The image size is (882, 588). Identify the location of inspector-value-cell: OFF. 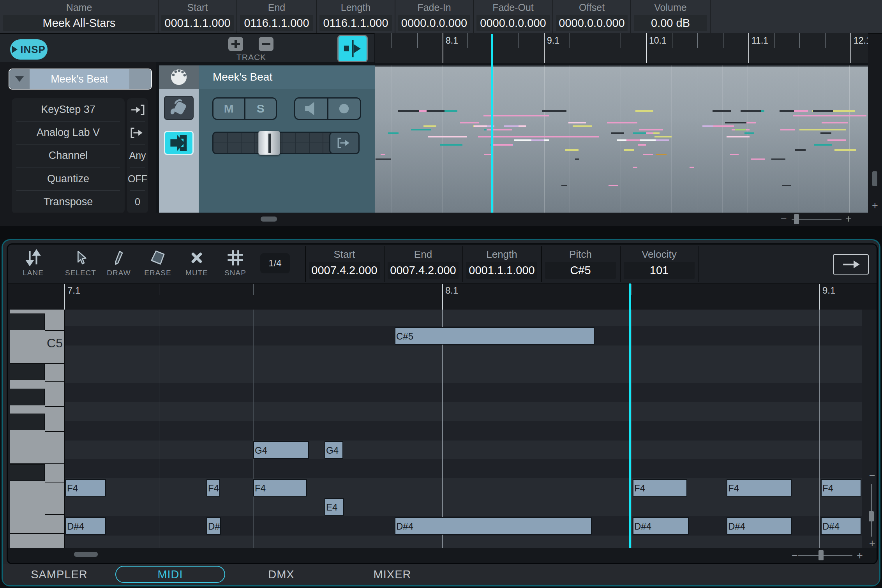
(138, 179).